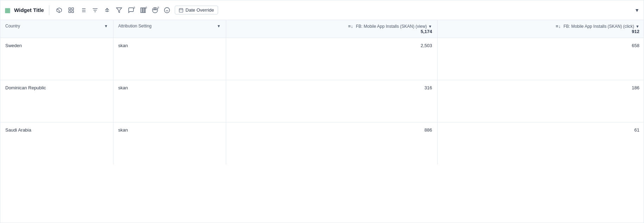 This screenshot has width=644, height=223. I want to click on filter-list-icon-btn, so click(95, 10).